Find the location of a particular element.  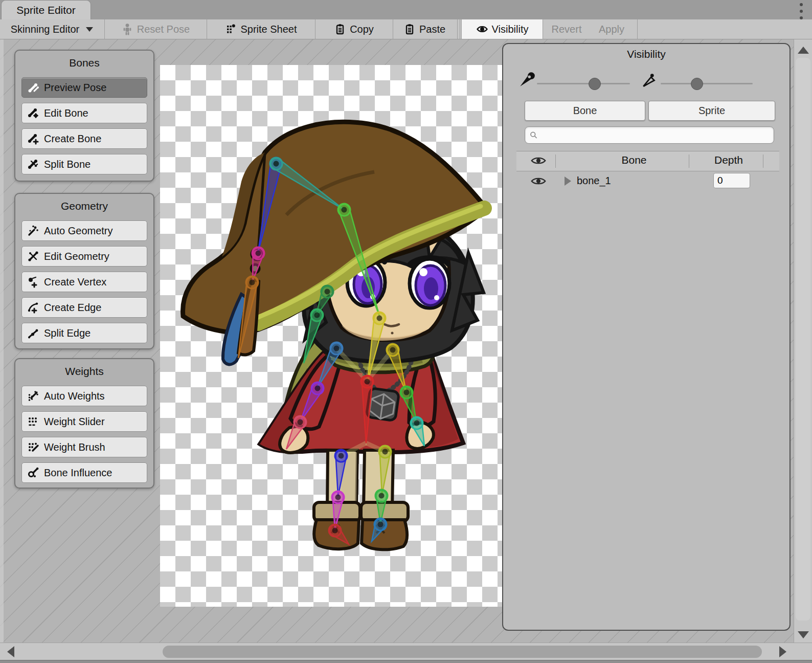

weights-panel: Weights Auto Weights Weight Slider is located at coordinates (84, 424).